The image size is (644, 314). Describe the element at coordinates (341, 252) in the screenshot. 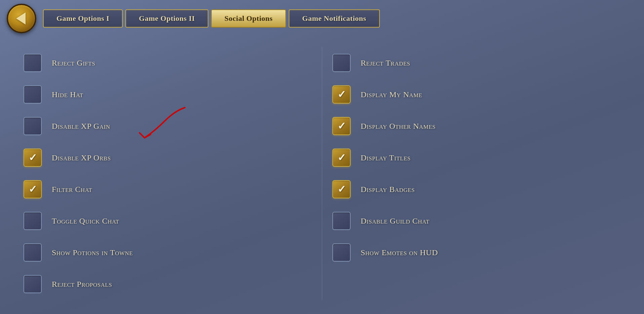

I see `checkbox-show-emotes-on-hud` at that location.